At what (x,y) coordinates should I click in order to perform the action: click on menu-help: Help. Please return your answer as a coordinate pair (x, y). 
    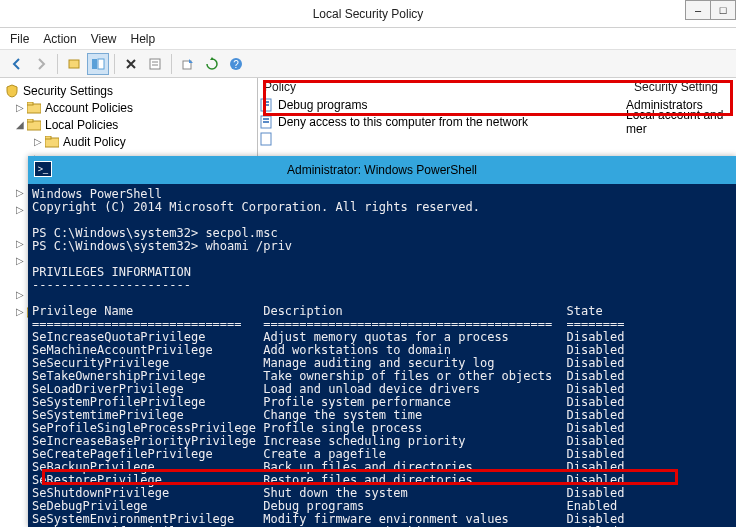
    Looking at the image, I should click on (144, 39).